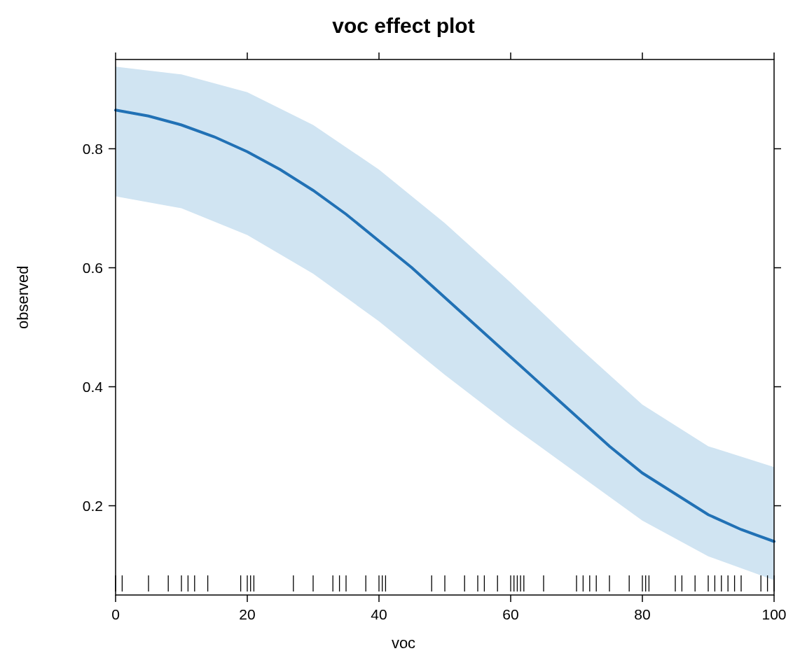 This screenshot has height=672, width=807. Describe the element at coordinates (92, 505) in the screenshot. I see `y-tick-label: 0.2` at that location.